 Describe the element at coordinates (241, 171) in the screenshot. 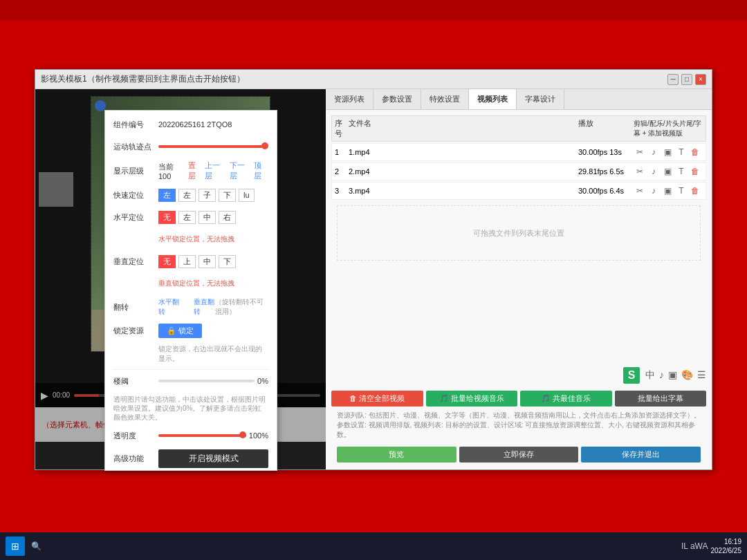

I see `level-btn-next: 下一层` at that location.